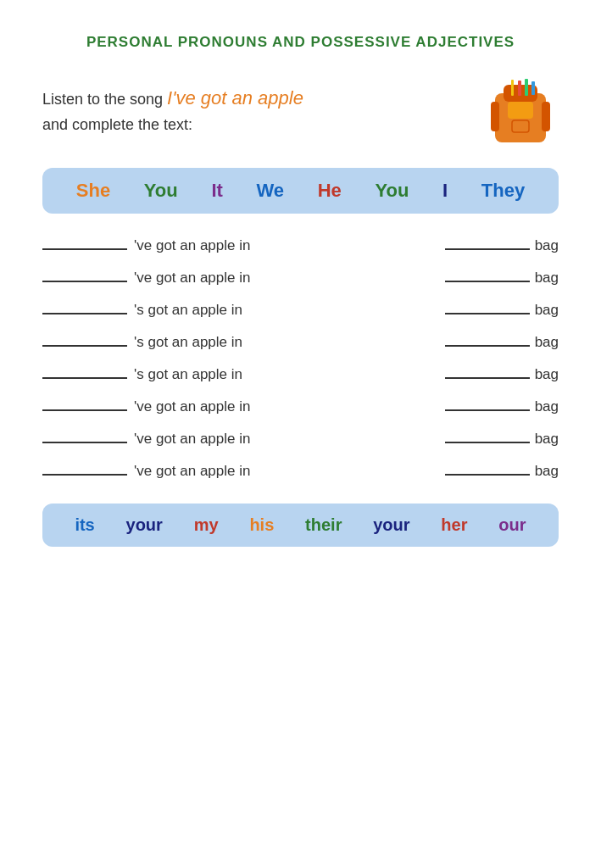 This screenshot has width=601, height=868. I want to click on pronoun-item: He, so click(330, 191).